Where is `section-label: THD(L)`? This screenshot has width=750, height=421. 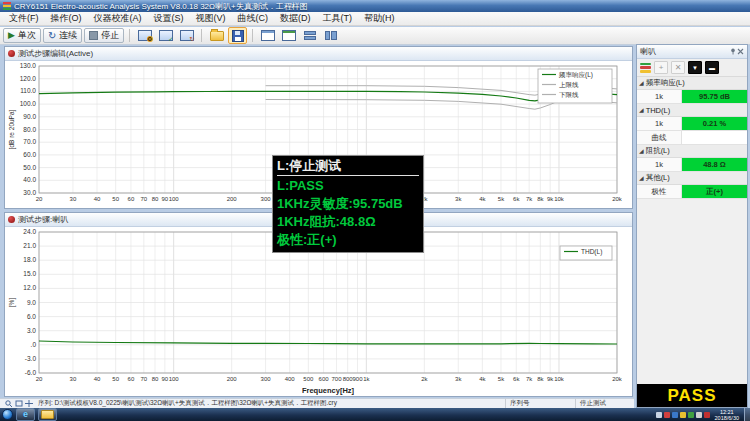
section-label: THD(L) is located at coordinates (658, 110).